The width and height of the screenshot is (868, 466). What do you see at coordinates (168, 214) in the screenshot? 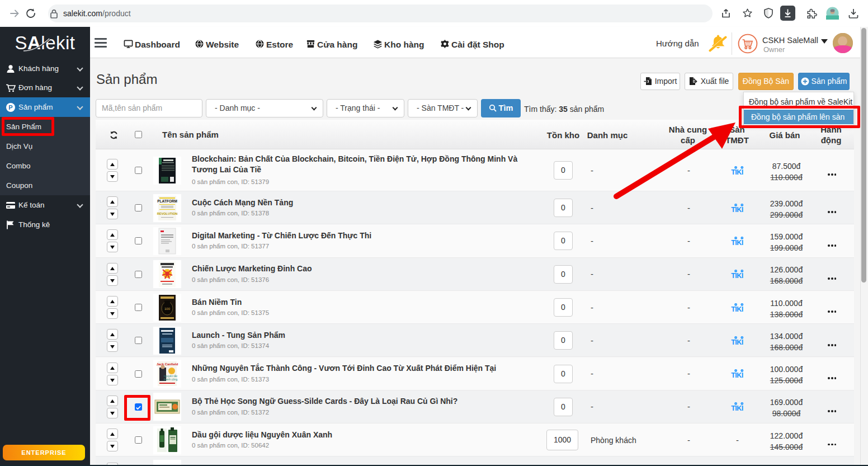
I see `svg-text: REVOLUTION` at bounding box center [168, 214].